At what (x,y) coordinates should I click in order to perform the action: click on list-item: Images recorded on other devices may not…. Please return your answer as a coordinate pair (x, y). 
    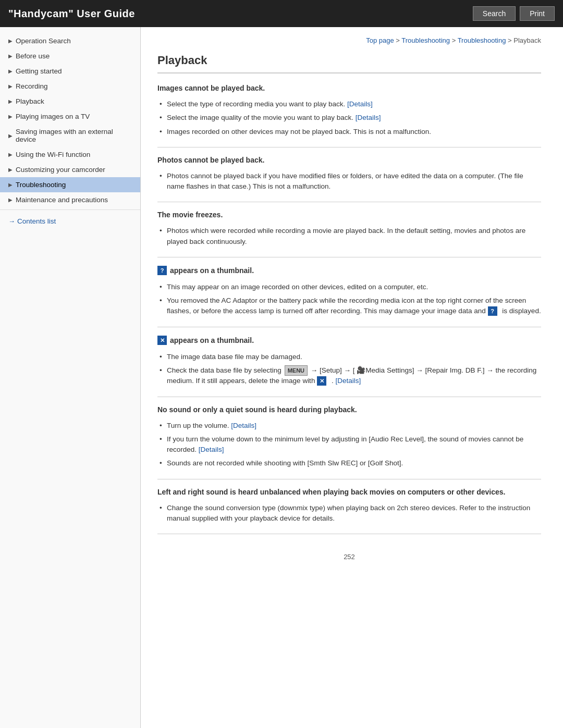
    Looking at the image, I should click on (349, 132).